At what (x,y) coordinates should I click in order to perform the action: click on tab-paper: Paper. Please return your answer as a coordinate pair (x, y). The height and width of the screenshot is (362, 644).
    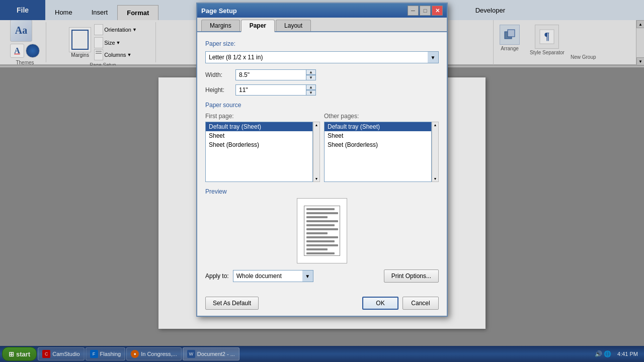
    Looking at the image, I should click on (258, 26).